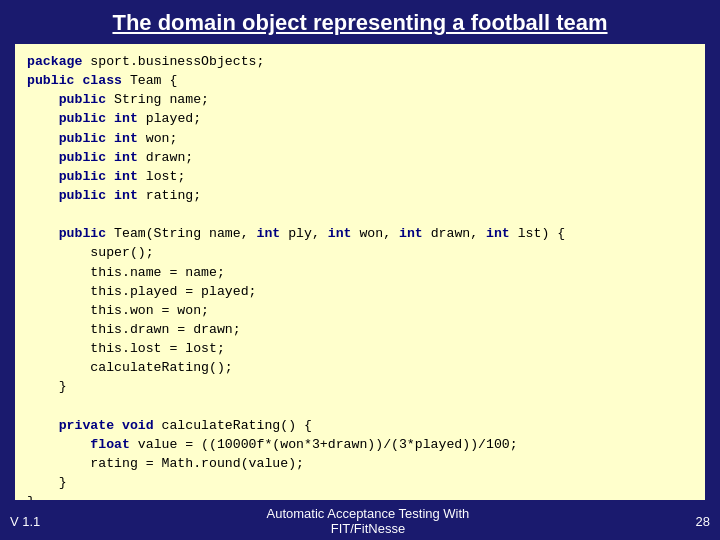  What do you see at coordinates (25, 522) in the screenshot?
I see `footer-version: V 1.1` at bounding box center [25, 522].